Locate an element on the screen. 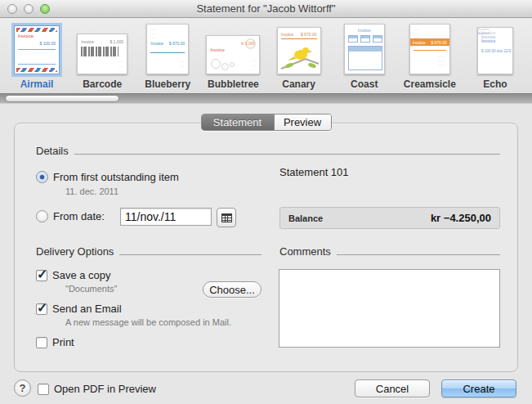 This screenshot has height=404, width=532. checkbox-print: Print is located at coordinates (56, 342).